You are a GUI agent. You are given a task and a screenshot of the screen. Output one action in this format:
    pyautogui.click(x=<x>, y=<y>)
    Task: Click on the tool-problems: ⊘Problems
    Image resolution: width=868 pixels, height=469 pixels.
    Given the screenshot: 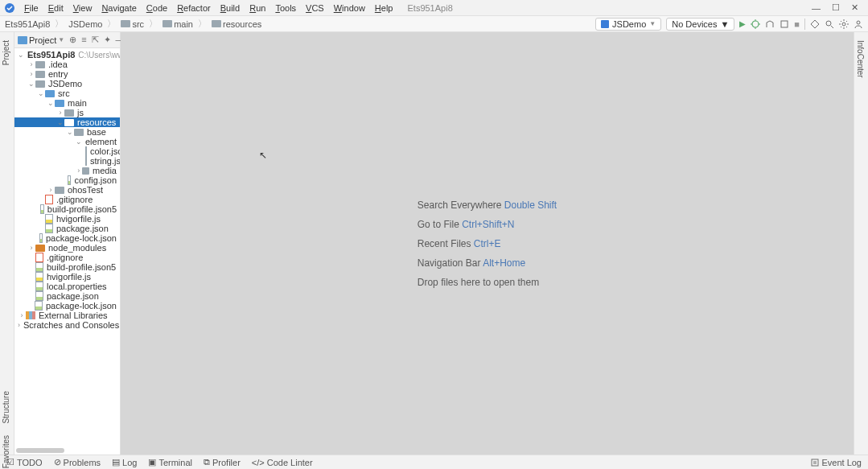 What is the action you would take?
    pyautogui.click(x=77, y=462)
    